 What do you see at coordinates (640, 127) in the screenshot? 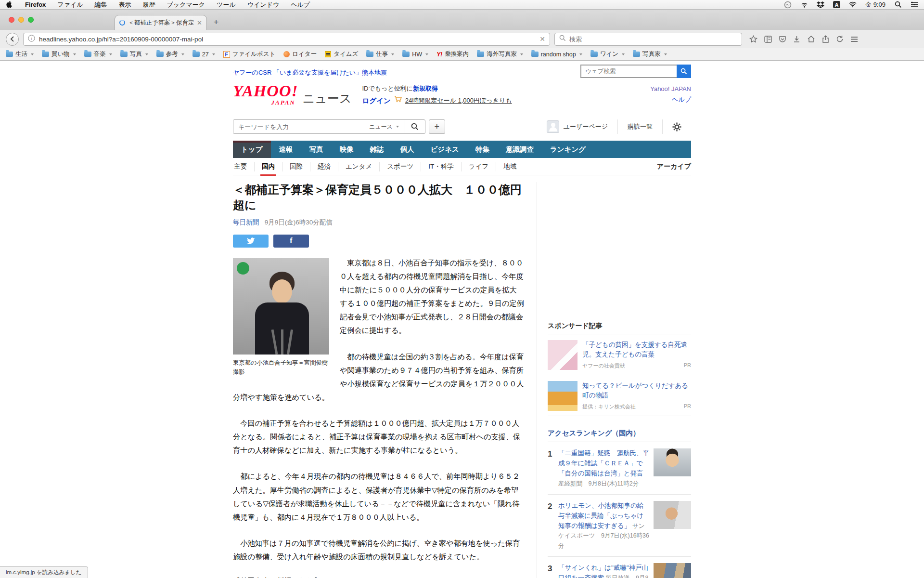
I see `subscriptions-link: 購読一覧` at bounding box center [640, 127].